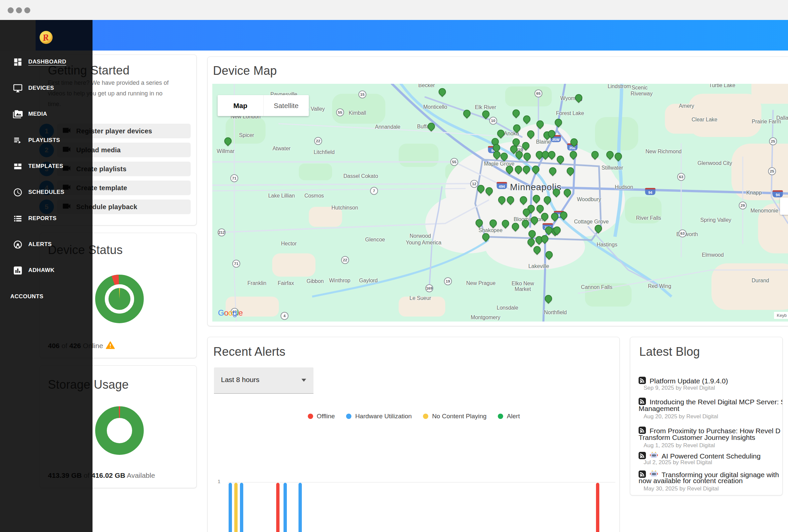  What do you see at coordinates (523, 289) in the screenshot?
I see `map-label: Market` at bounding box center [523, 289].